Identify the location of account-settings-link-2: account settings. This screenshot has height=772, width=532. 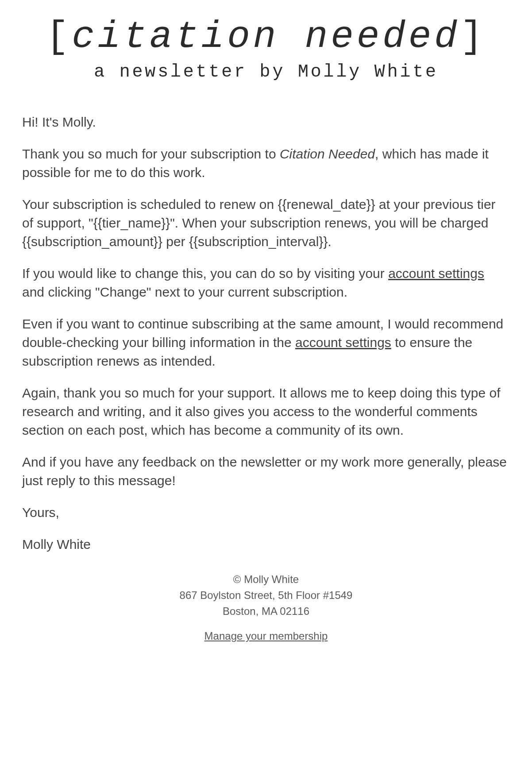
(343, 343).